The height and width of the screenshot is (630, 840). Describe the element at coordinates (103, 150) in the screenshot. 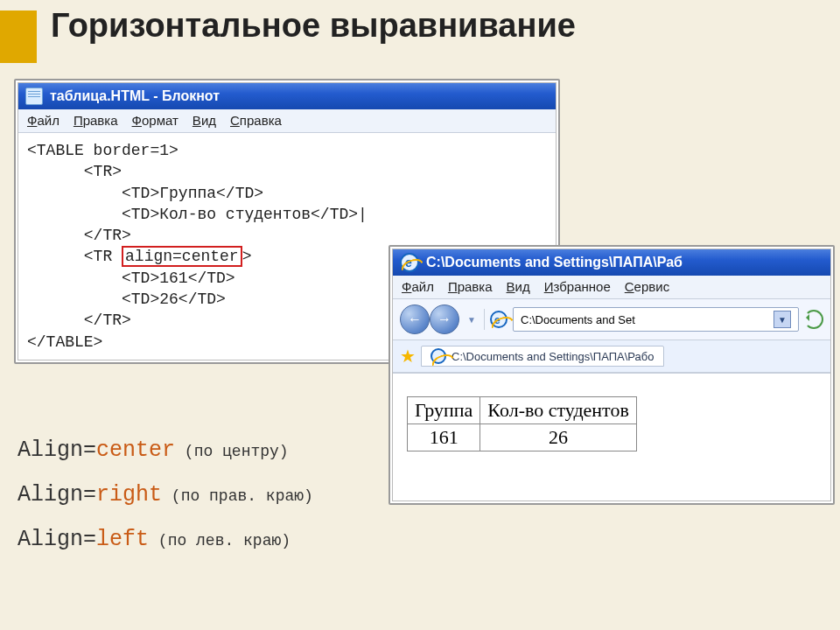

I see `code-line: <TABLE border=1>` at that location.